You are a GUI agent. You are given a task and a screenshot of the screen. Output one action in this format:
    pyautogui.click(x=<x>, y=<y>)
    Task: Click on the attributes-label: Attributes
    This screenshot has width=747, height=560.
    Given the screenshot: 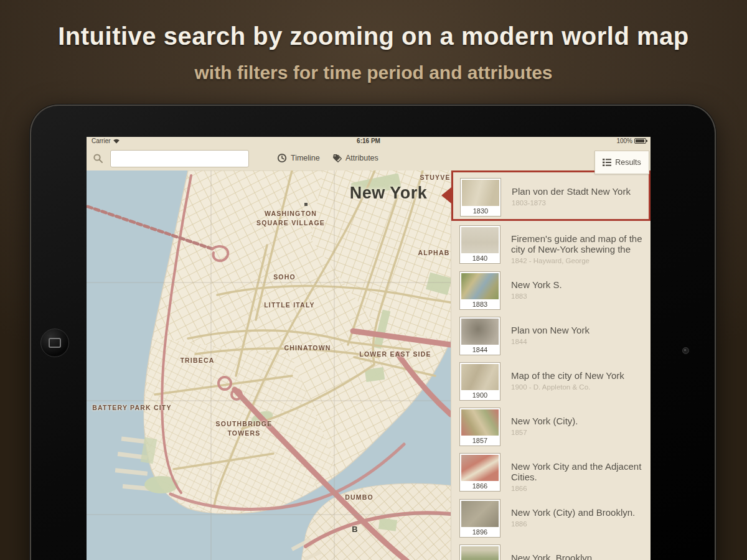 What is the action you would take?
    pyautogui.click(x=362, y=158)
    